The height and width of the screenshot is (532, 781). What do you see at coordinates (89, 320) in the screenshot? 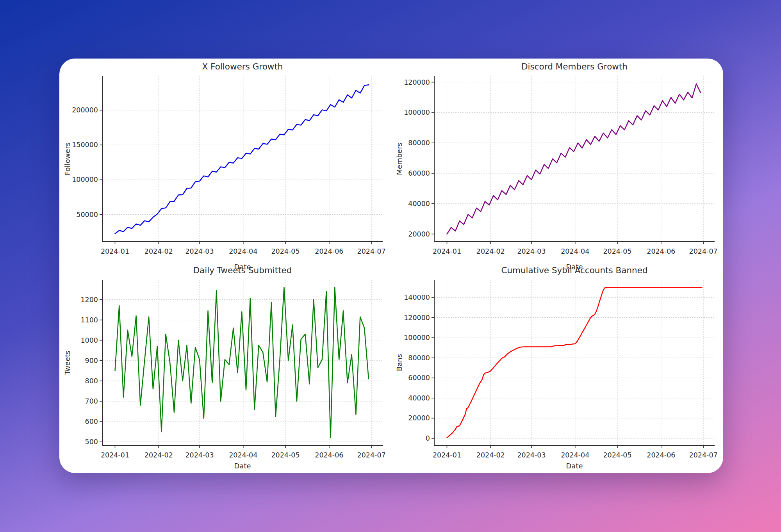
I see `y-tick-label: 1100` at bounding box center [89, 320].